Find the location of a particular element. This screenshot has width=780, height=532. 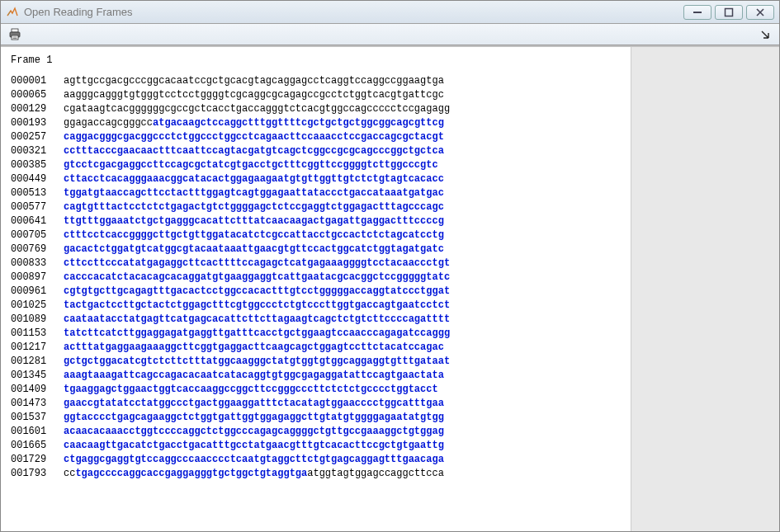

orf-segment: tgagccccaggcaccgaggagggtgctggctgtaggtga is located at coordinates (191, 473).